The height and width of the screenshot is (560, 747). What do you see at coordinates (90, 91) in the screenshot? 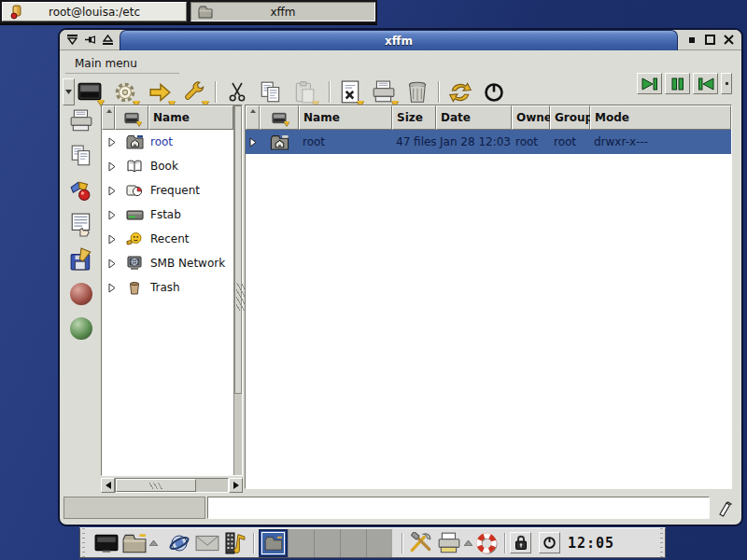
I see `terminal-tool-button` at bounding box center [90, 91].